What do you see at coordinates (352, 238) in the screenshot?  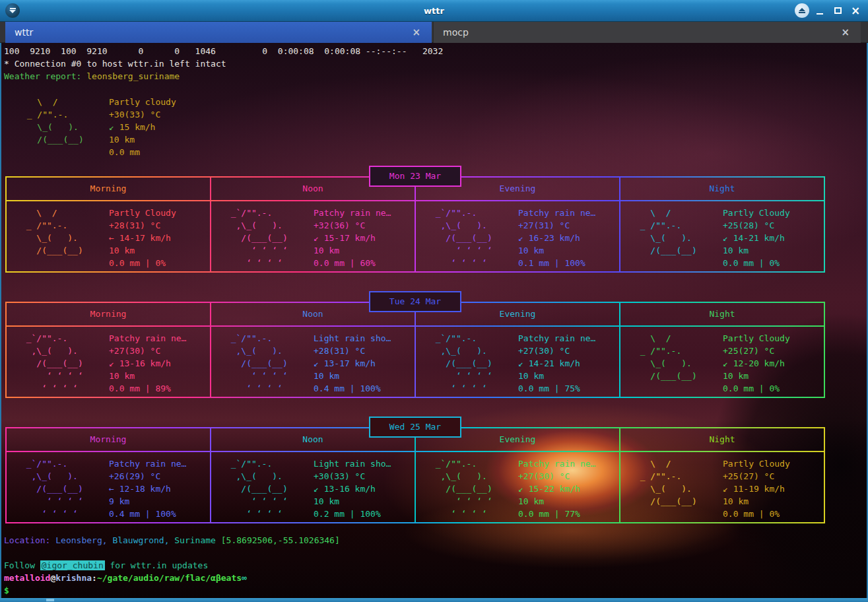 I see `weather-details: Patchy rain ne… +32(36) °C ↙ 15-17 km/h …` at bounding box center [352, 238].